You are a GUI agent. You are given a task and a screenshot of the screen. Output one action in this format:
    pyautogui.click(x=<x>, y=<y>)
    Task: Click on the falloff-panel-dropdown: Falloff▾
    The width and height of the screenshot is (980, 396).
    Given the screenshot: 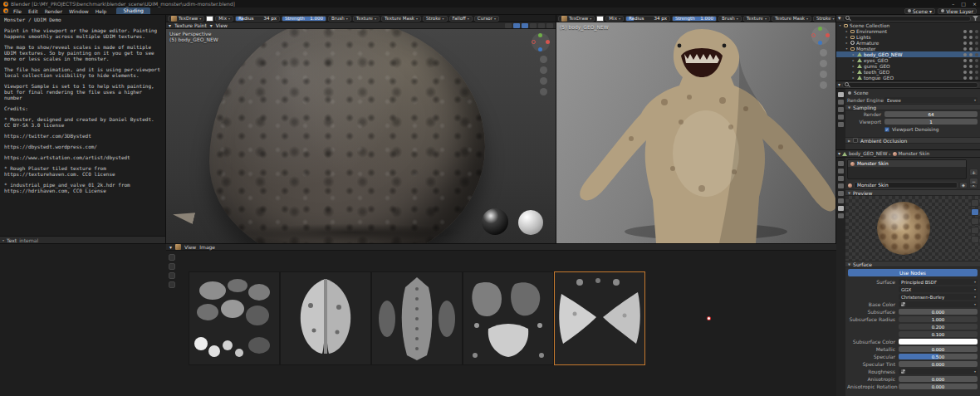 What is the action you would take?
    pyautogui.click(x=461, y=18)
    